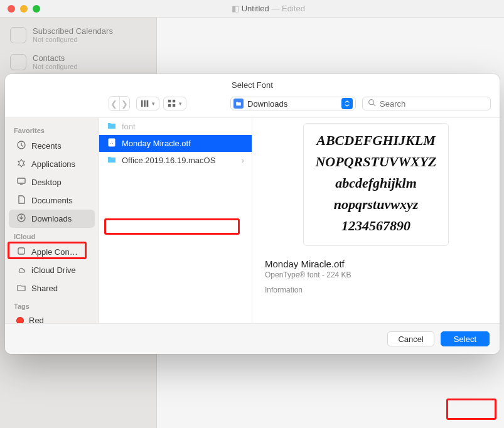  Describe the element at coordinates (375, 183) in the screenshot. I see `font-sample-line: abcdefghijklm` at that location.